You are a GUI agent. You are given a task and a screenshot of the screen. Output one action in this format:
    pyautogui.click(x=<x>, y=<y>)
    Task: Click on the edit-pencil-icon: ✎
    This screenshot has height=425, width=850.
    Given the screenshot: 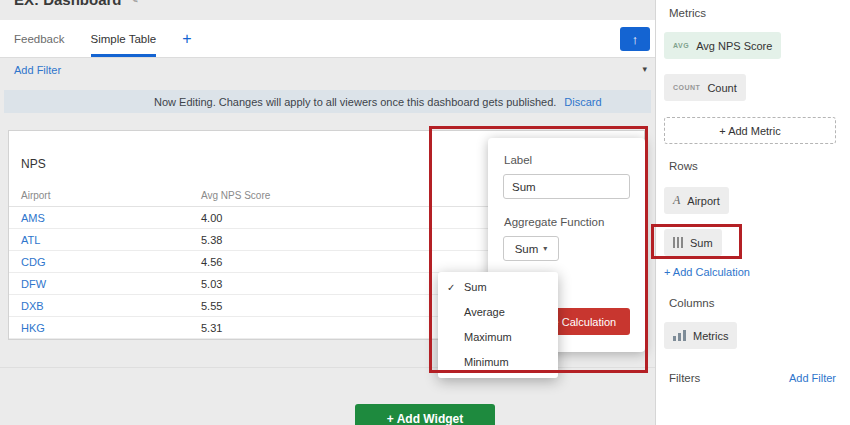 What is the action you would take?
    pyautogui.click(x=134, y=3)
    